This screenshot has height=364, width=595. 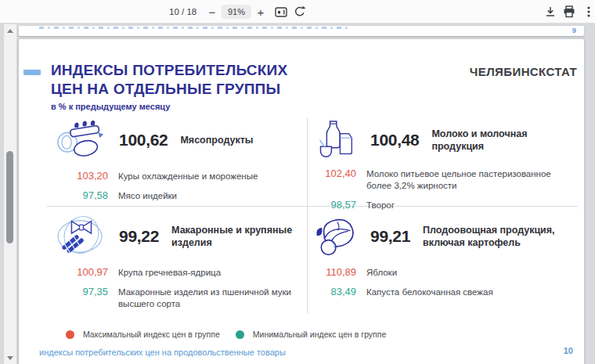 What do you see at coordinates (78, 272) in the screenshot?
I see `max-index-value: 100,97` at bounding box center [78, 272].